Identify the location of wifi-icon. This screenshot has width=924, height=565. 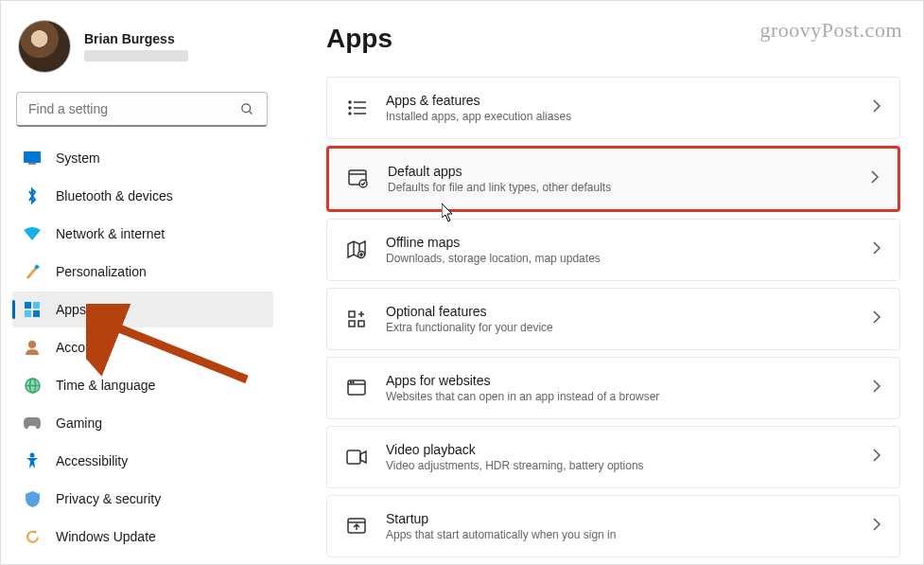
(32, 234).